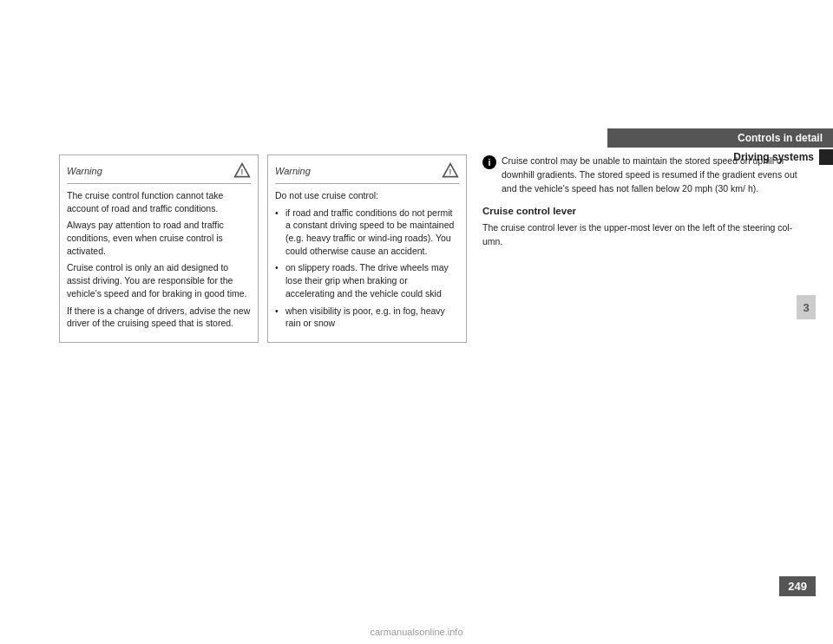 The image size is (833, 644). Describe the element at coordinates (797, 587) in the screenshot. I see `page-number: 249` at that location.